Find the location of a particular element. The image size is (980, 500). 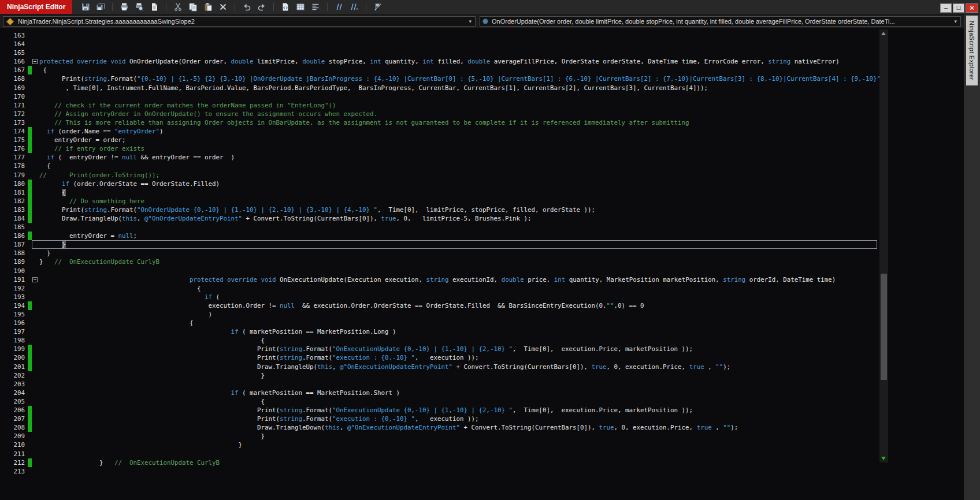

format-document-icon is located at coordinates (315, 7).